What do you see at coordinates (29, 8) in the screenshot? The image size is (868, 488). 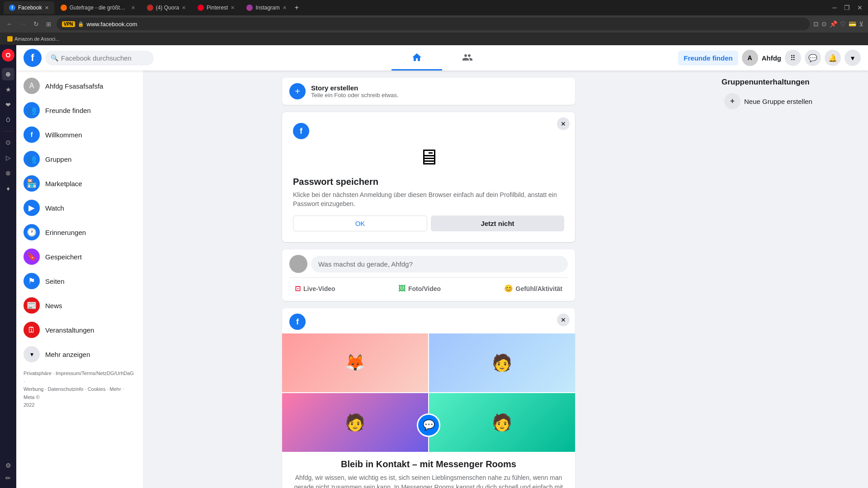 I see `tab-facebook: f Facebook ✕` at bounding box center [29, 8].